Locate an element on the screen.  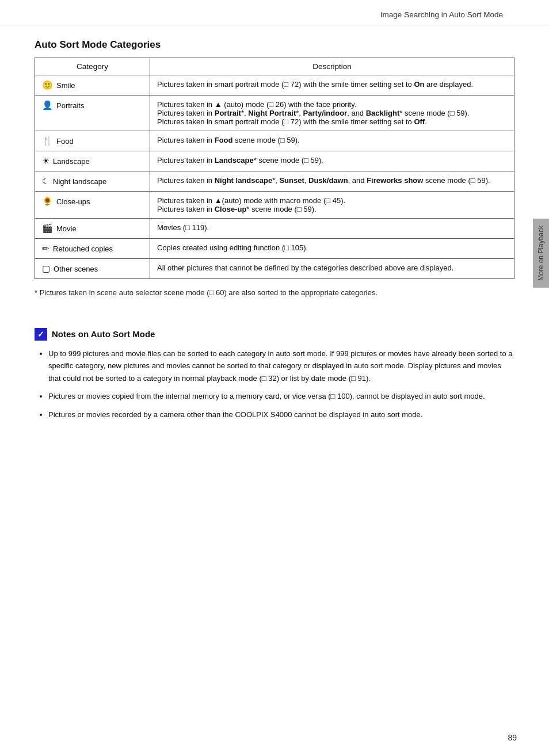
retouched-icon: ✏ is located at coordinates (46, 249).